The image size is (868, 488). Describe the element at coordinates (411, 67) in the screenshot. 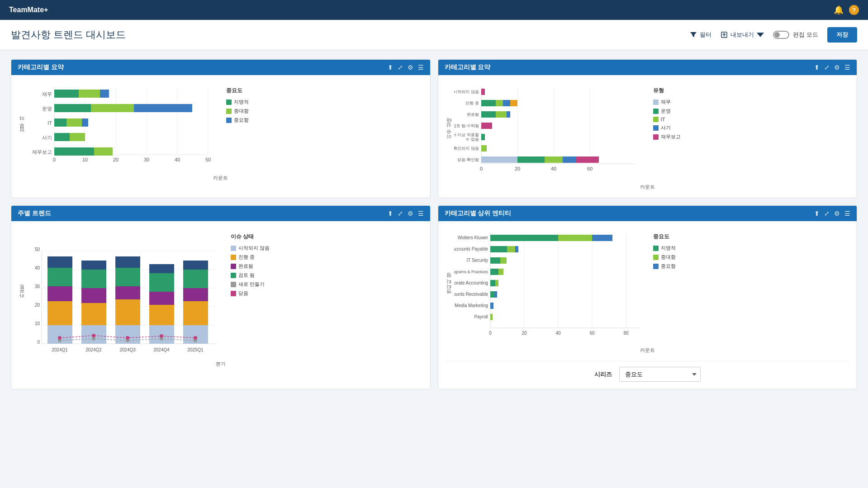

I see `settings-icon: ⚙` at that location.